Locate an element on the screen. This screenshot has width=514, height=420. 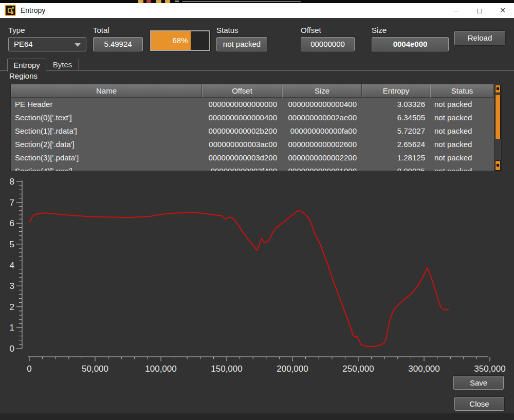
cell-entropy: 0.00025 is located at coordinates (396, 168).